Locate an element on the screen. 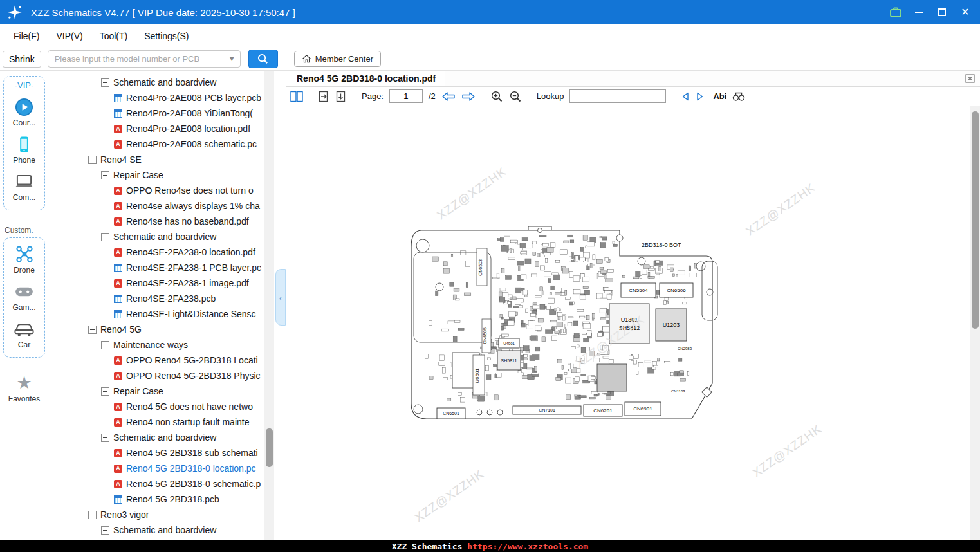 The height and width of the screenshot is (552, 980). svg-text: 2BD318-0 BOT is located at coordinates (661, 245).